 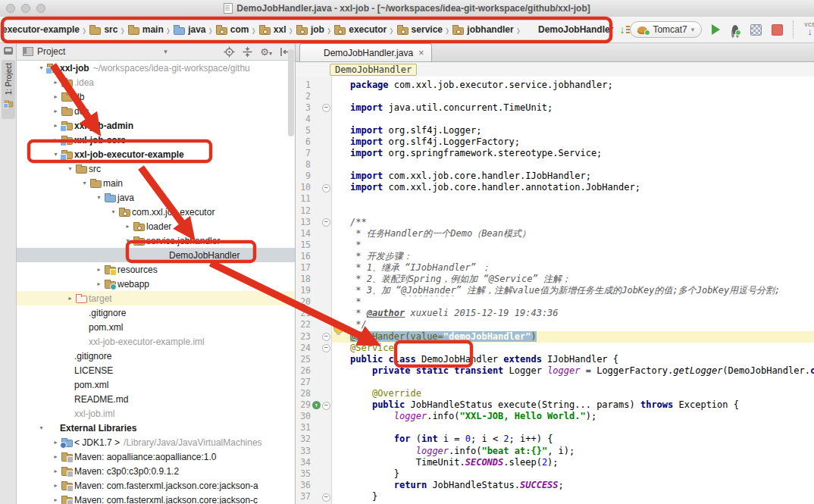 I want to click on tree-scrollbar-thumb, so click(x=291, y=92).